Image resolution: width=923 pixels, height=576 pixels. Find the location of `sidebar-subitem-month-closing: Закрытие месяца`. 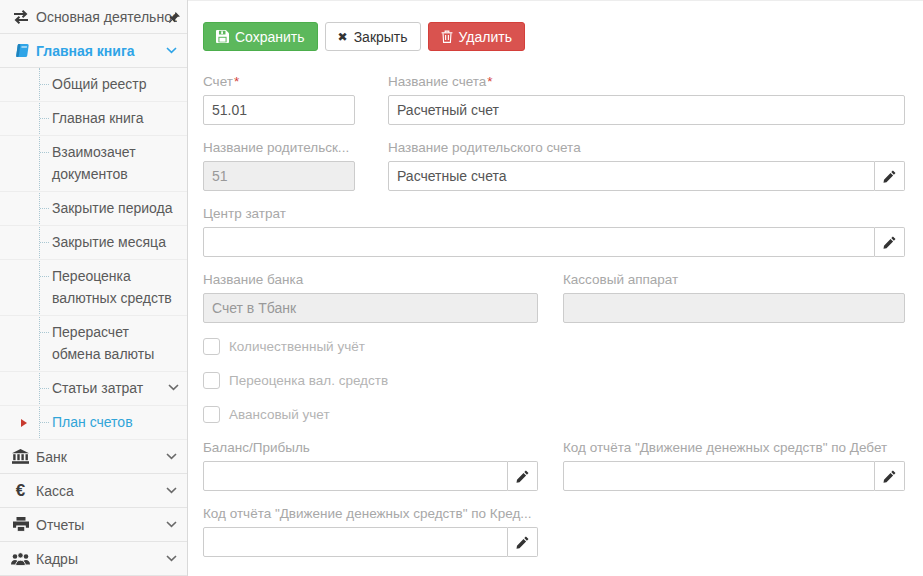

sidebar-subitem-month-closing: Закрытие месяца is located at coordinates (94, 243).